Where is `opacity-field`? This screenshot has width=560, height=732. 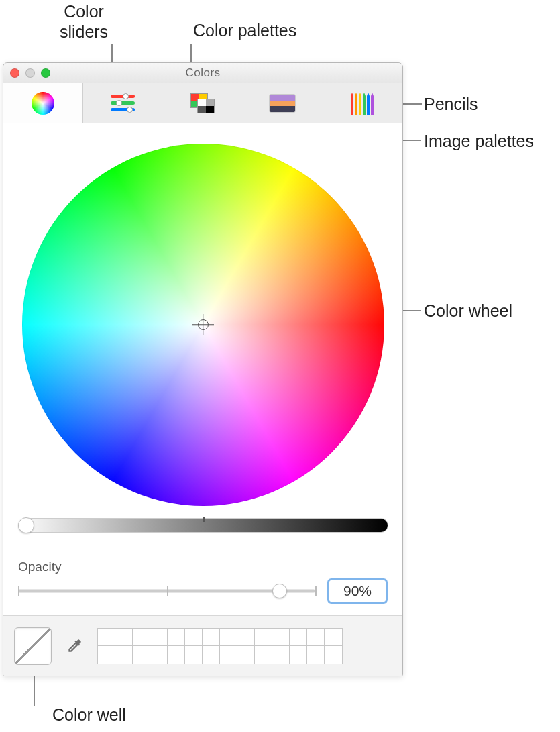 opacity-field is located at coordinates (357, 591).